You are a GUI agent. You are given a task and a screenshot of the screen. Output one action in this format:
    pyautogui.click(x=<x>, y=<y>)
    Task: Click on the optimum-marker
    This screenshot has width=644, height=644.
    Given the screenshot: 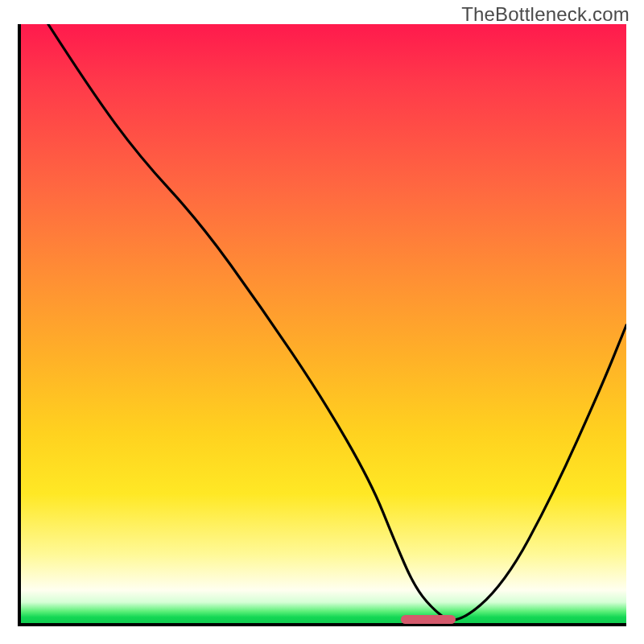 What is the action you would take?
    pyautogui.click(x=428, y=620)
    